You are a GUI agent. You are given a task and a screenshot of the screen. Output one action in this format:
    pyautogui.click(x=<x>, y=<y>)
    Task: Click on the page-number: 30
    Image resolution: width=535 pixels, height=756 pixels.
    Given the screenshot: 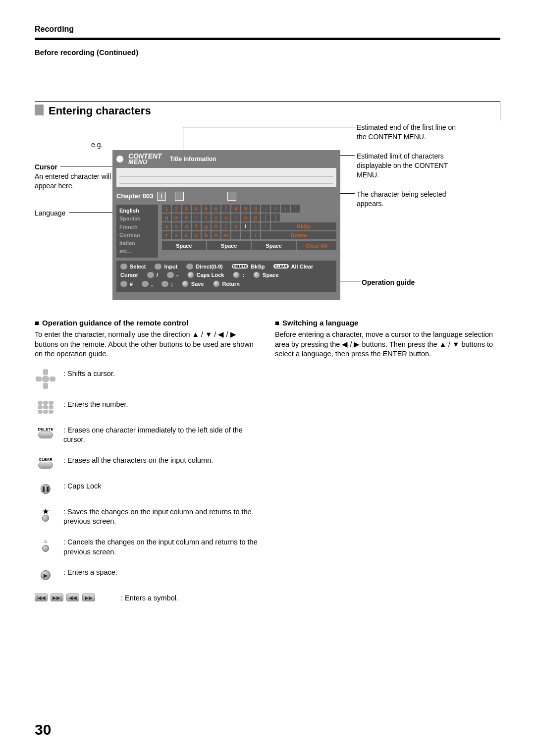 What is the action you would take?
    pyautogui.click(x=43, y=730)
    